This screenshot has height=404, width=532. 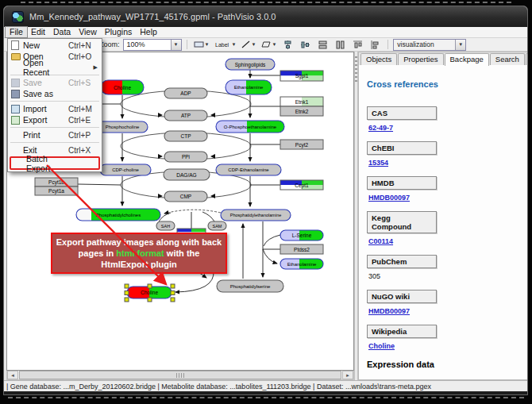 I want to click on file-menu-item-import: ImportCtrl+M, so click(x=55, y=109).